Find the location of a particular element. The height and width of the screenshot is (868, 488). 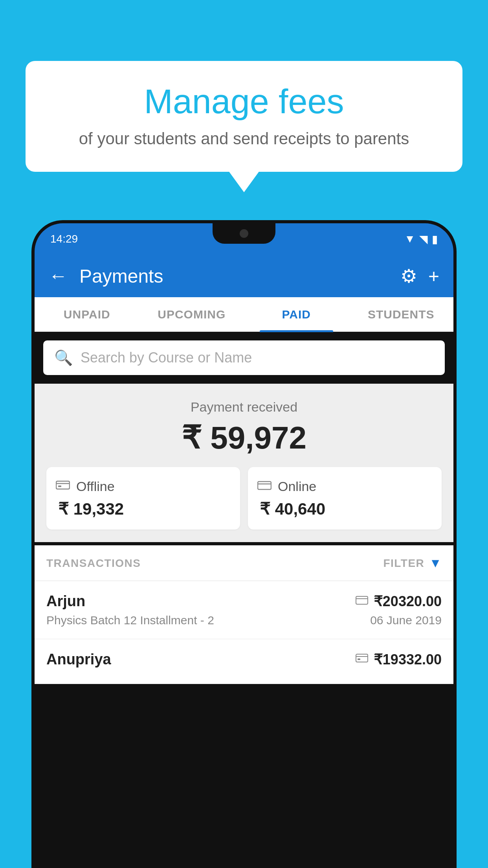

online-label: Online is located at coordinates (297, 487).